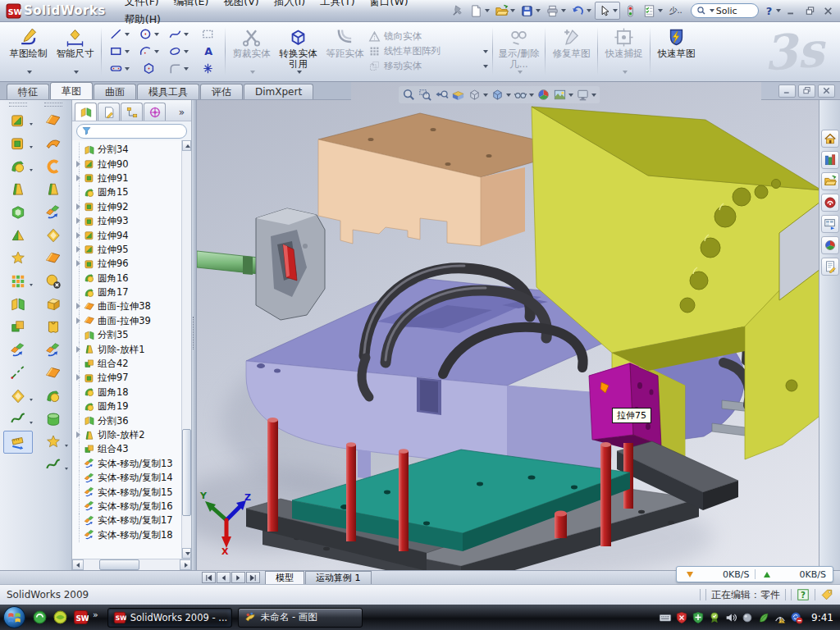 The height and width of the screenshot is (630, 840). I want to click on fillet-tool, so click(18, 167).